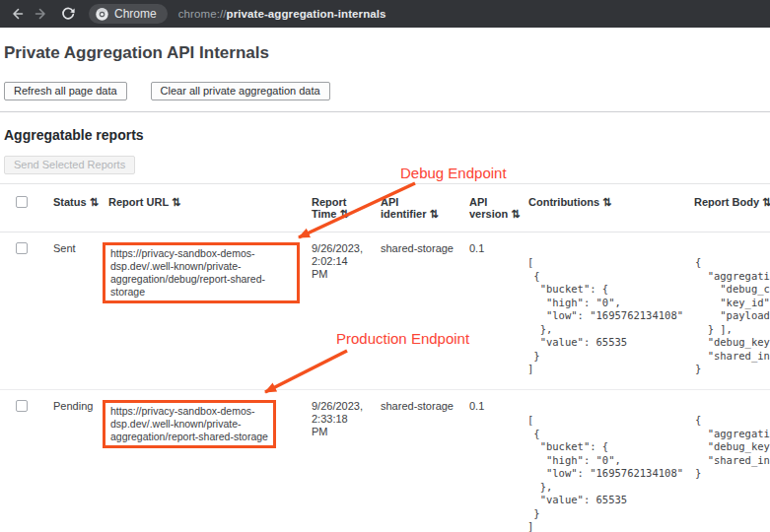 Image resolution: width=770 pixels, height=532 pixels. What do you see at coordinates (386, 53) in the screenshot?
I see `page-title: Private Aggregation API Internals` at bounding box center [386, 53].